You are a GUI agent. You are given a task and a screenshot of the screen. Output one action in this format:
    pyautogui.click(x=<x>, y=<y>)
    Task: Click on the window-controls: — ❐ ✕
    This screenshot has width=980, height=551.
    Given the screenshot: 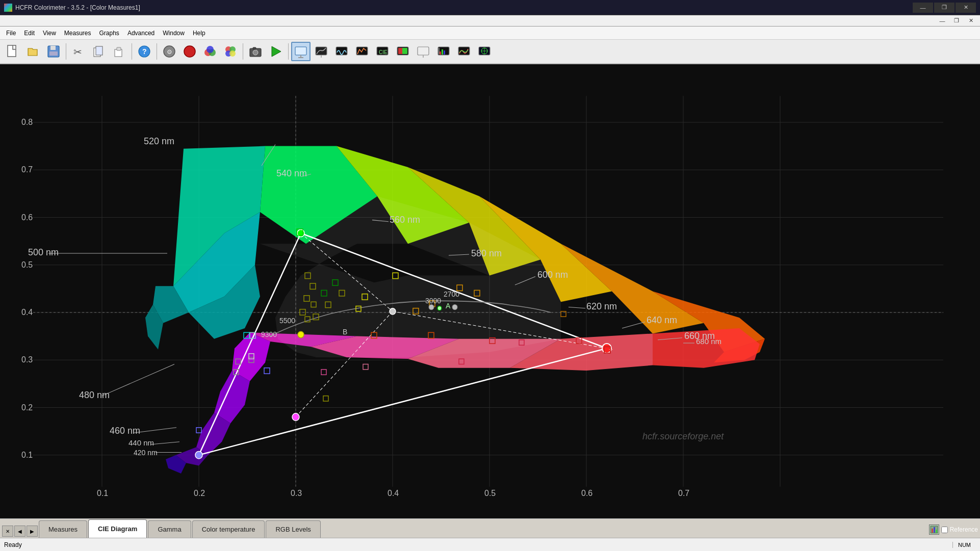 What is the action you would take?
    pyautogui.click(x=944, y=8)
    